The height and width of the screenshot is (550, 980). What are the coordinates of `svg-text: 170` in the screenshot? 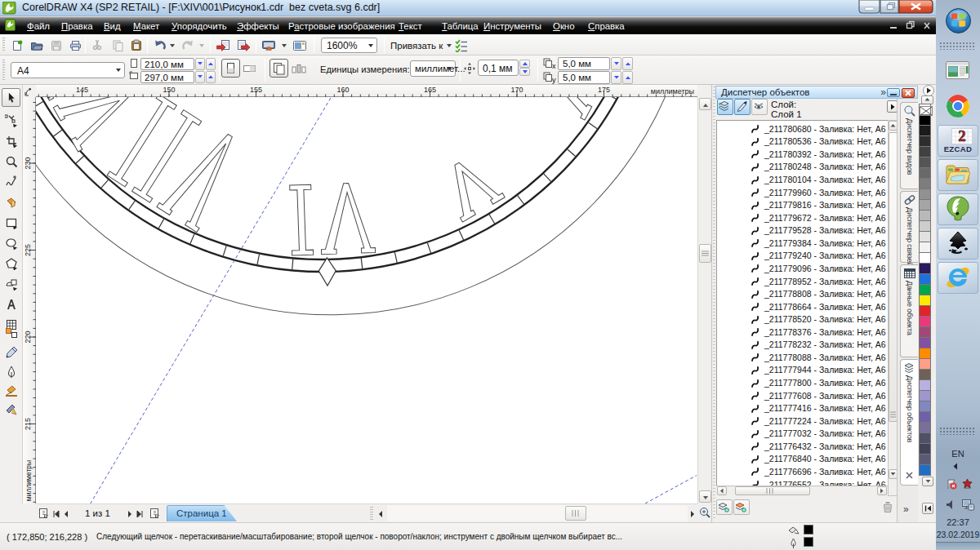 It's located at (516, 90).